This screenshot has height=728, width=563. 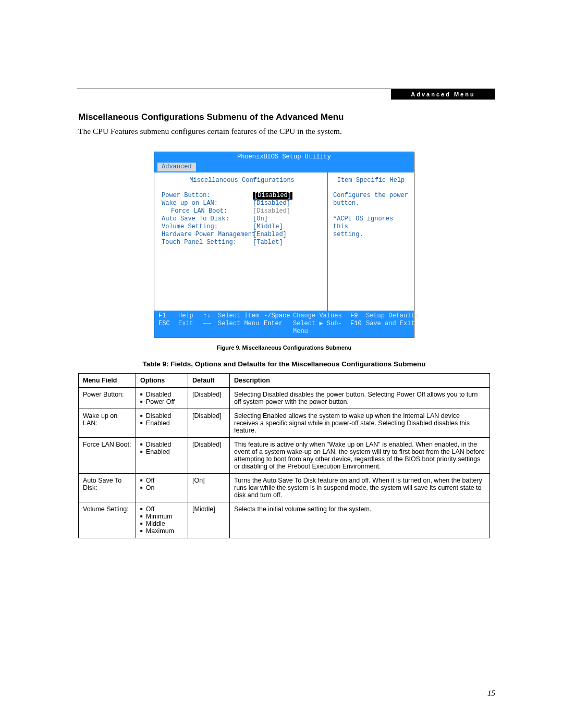 I want to click on key-space: -/Space, so click(x=278, y=316).